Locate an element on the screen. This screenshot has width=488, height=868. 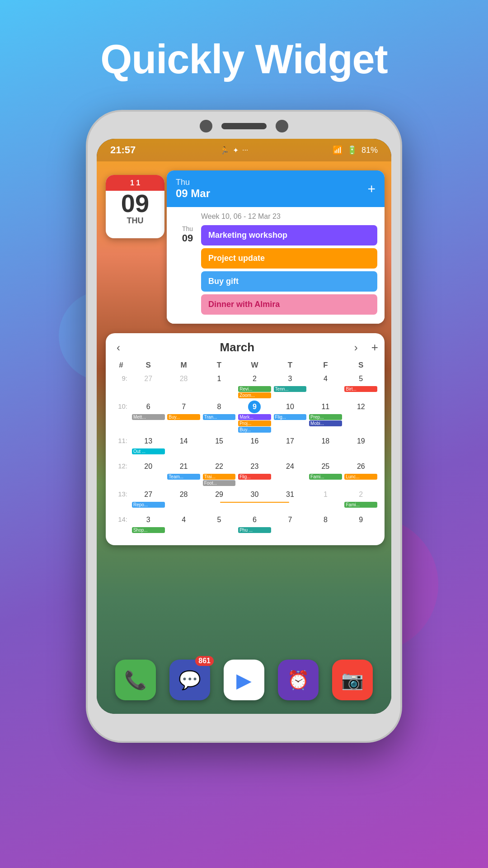
cal-day-6: 6 Mett... is located at coordinates (148, 417).